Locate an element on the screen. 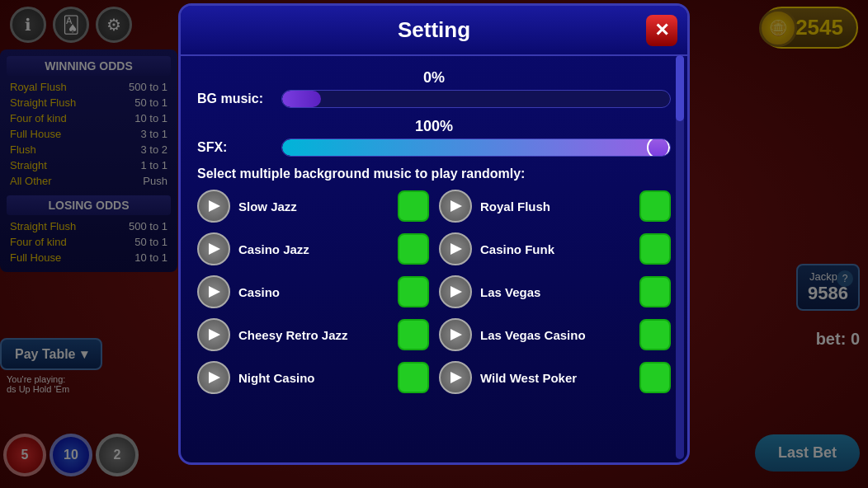 This screenshot has height=488, width=868. las-vegas-casino-toggle is located at coordinates (655, 335).